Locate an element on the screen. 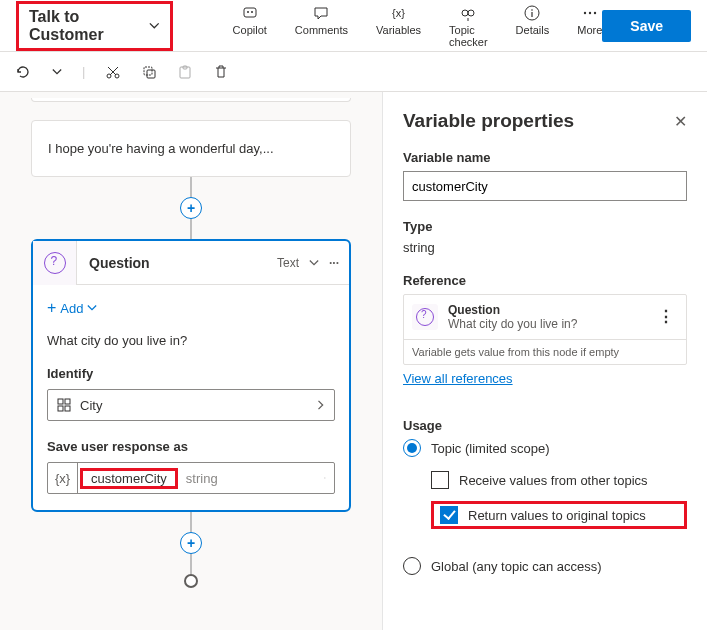 The width and height of the screenshot is (707, 630). topic-checker-icon is located at coordinates (468, 13).